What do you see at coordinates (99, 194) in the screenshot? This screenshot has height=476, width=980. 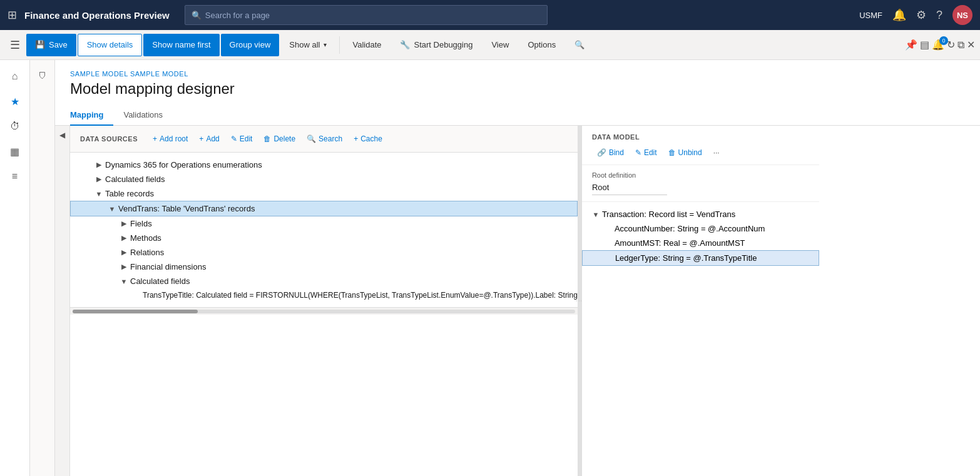 I see `expand-table-records-icon: ▼` at bounding box center [99, 194].